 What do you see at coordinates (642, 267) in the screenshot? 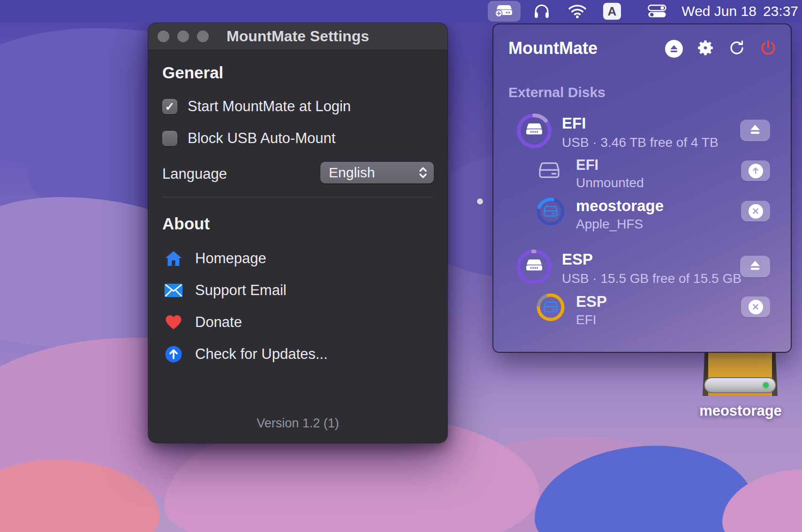
I see `disk-row-esp: ESP USB · 15.5 GB free of 15.5 GB` at bounding box center [642, 267].